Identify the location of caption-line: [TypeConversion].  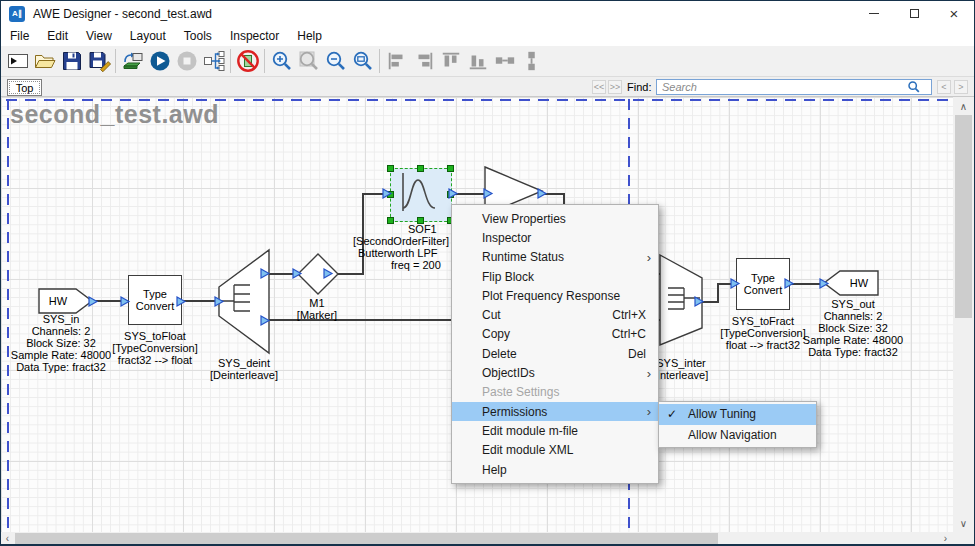
(155, 348).